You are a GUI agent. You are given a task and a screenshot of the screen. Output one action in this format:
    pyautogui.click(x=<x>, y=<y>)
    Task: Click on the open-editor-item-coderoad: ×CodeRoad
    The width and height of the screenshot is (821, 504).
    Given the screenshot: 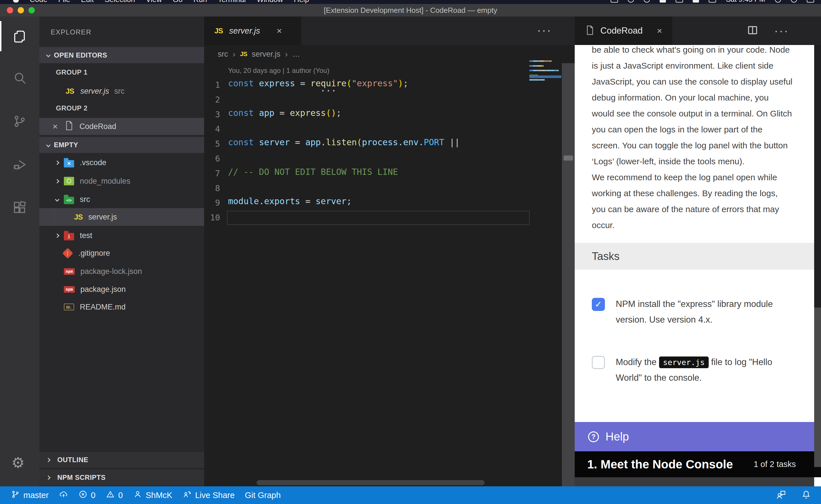 What is the action you would take?
    pyautogui.click(x=122, y=127)
    